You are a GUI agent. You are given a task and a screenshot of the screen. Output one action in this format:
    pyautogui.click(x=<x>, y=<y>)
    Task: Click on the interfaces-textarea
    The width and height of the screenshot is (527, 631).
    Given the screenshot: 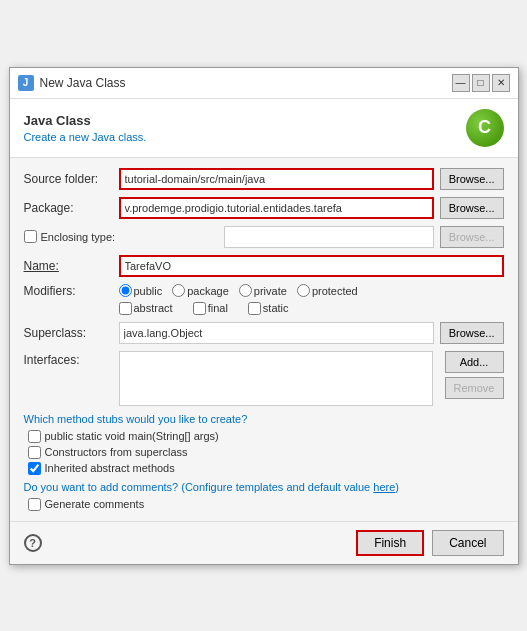 What is the action you would take?
    pyautogui.click(x=276, y=378)
    